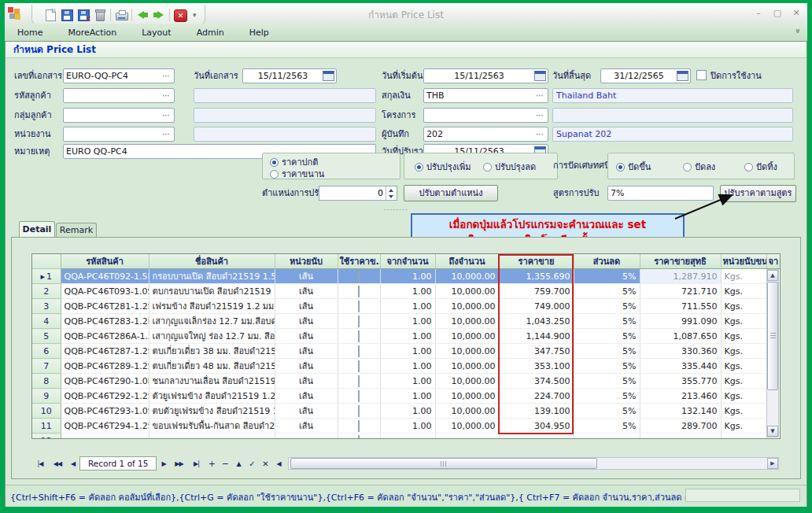 The width and height of the screenshot is (812, 513). What do you see at coordinates (105, 321) in the screenshot?
I see `cell-product-code: QQB-PC46T283-1.2H` at bounding box center [105, 321].